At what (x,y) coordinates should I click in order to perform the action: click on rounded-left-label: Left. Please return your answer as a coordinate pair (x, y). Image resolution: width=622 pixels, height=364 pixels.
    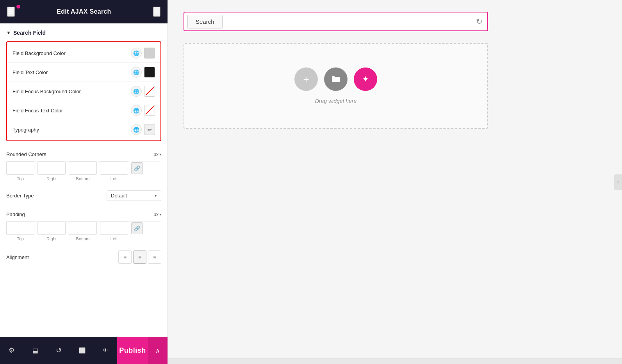
    Looking at the image, I should click on (114, 179).